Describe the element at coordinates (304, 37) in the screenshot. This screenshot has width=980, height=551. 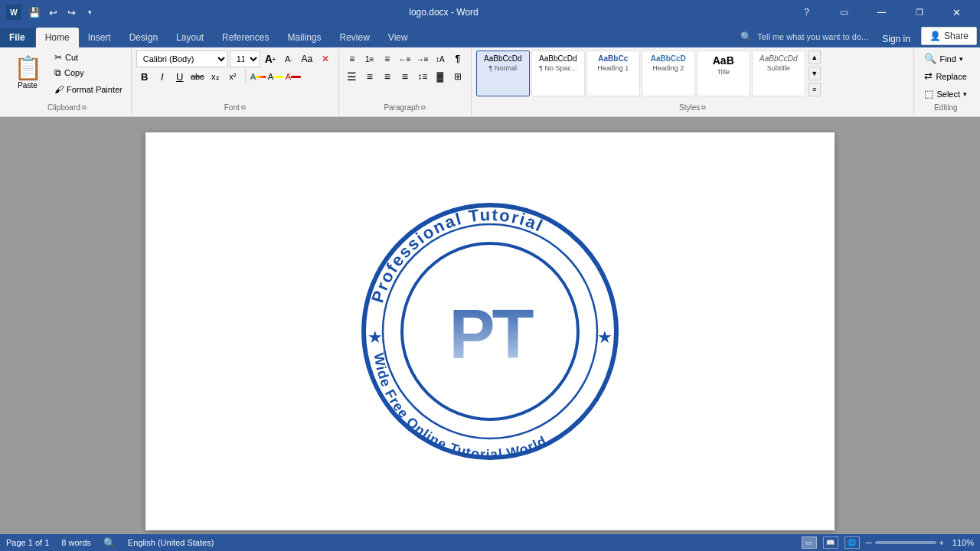
I see `tab-mailings: Mailings` at that location.